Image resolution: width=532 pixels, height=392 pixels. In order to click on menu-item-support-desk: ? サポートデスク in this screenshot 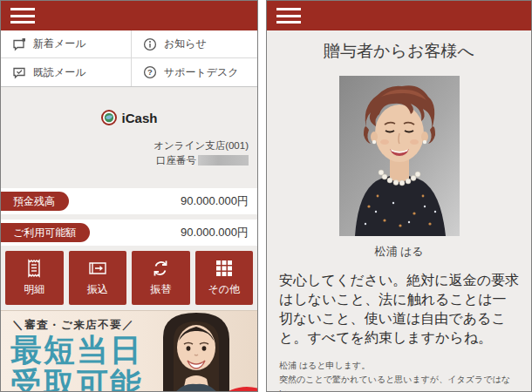, I will do `click(194, 72)`.